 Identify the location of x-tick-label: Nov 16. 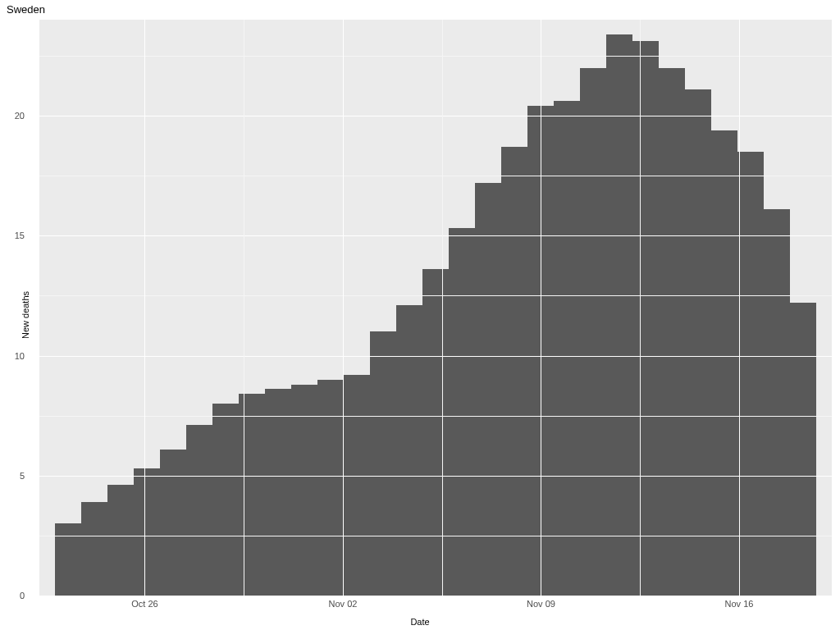
(740, 604).